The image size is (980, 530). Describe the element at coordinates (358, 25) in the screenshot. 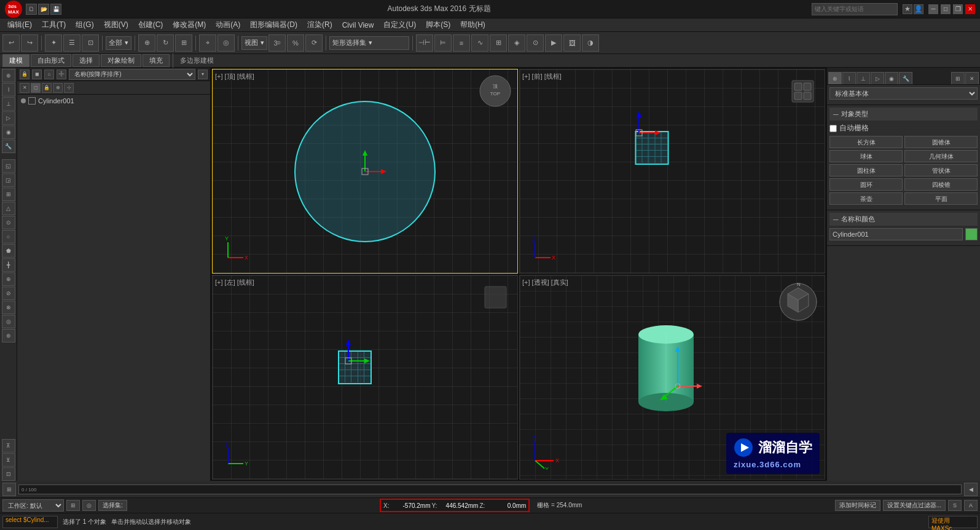

I see `menu-civil-view: Civil View` at that location.